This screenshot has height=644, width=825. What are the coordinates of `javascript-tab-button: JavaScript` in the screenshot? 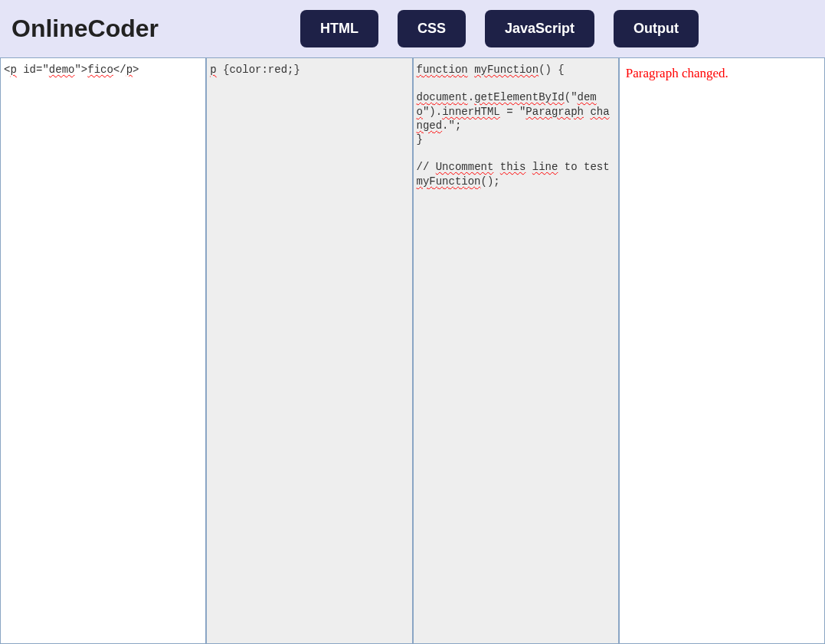 It's located at (539, 29).